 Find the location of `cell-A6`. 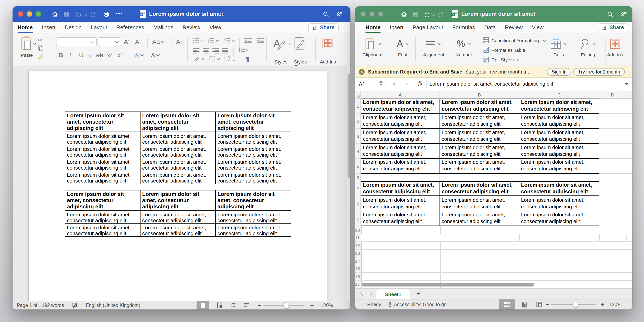

cell-A6 is located at coordinates (400, 177).